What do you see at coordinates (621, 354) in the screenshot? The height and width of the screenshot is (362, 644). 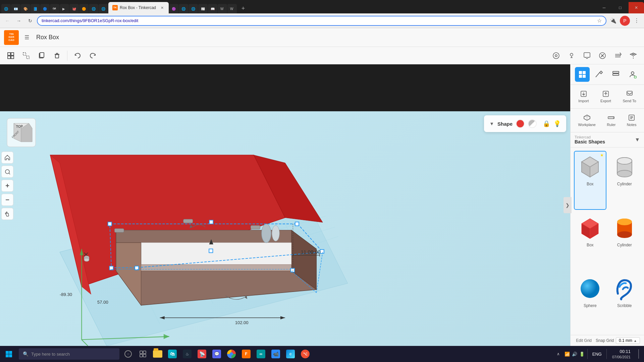 I see `clock-display: 00:11 07/06/2021` at bounding box center [621, 354].